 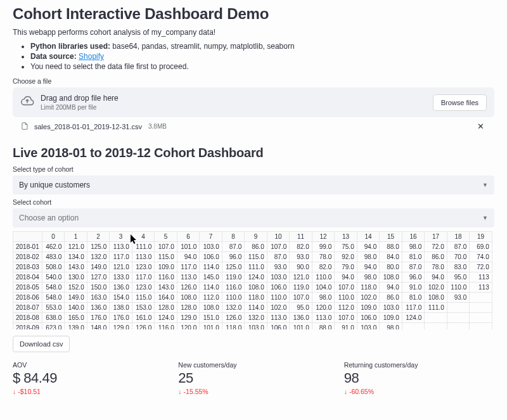 I want to click on table-cell: 113, so click(x=481, y=277).